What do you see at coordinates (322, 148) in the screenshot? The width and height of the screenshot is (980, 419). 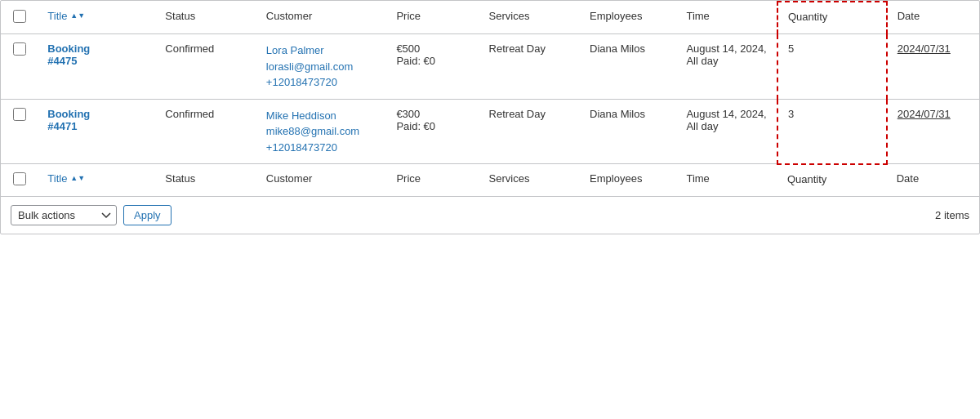 I see `row2-customer-phone: +12018473720` at bounding box center [322, 148].